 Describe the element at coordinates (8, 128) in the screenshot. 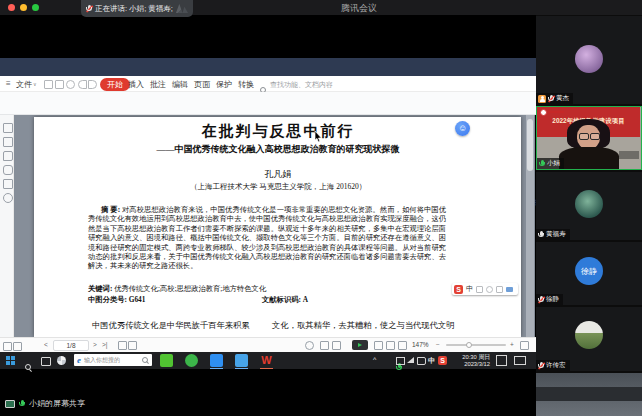

I see `bookmark-icon` at that location.